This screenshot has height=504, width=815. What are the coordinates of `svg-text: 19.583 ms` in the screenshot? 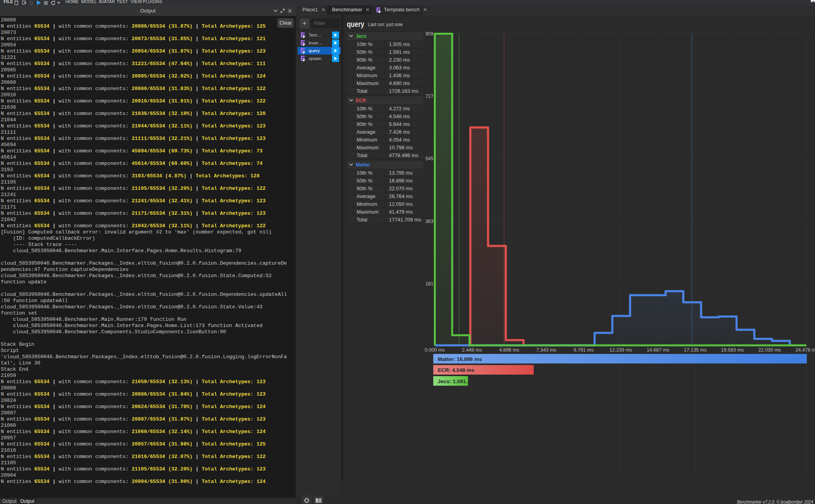 It's located at (732, 350).